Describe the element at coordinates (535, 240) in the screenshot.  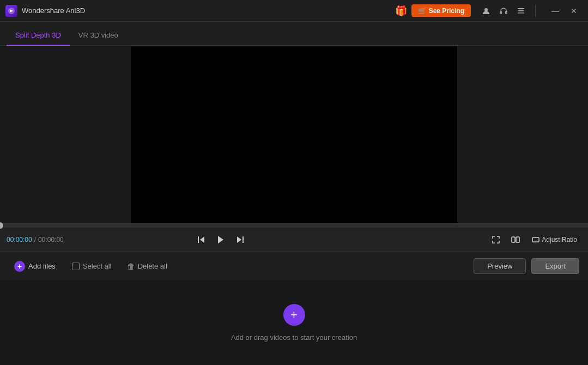
I see `right-controls: Adjust Ratio` at that location.